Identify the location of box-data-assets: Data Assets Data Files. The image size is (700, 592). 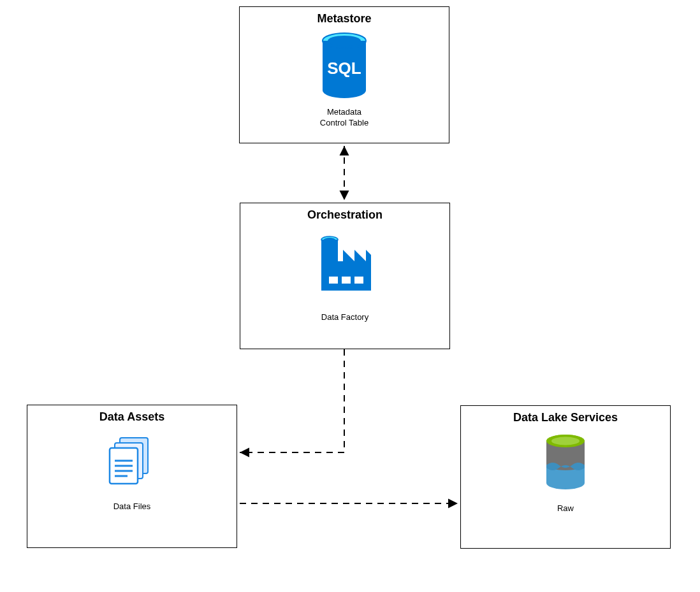
(132, 477).